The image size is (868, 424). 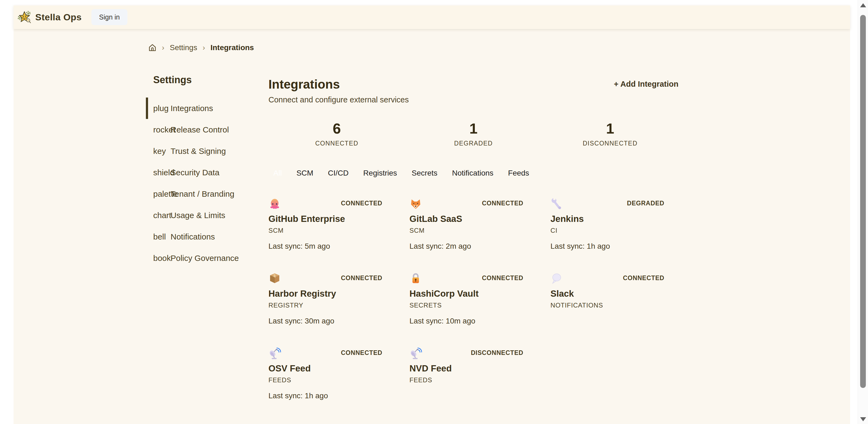 What do you see at coordinates (863, 5) in the screenshot?
I see `scroll-up-arrow-icon` at bounding box center [863, 5].